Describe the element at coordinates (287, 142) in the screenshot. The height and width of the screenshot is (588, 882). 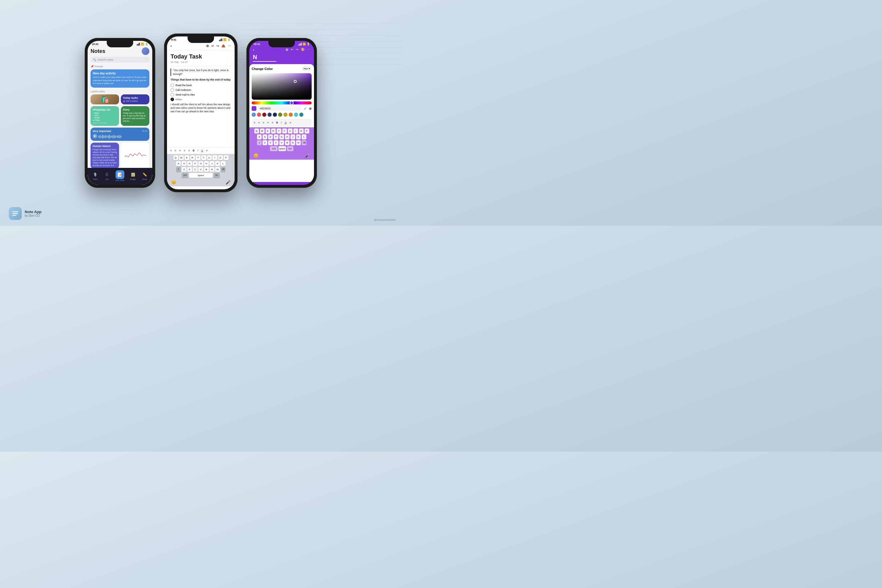
I see `p-key-b: B` at that location.